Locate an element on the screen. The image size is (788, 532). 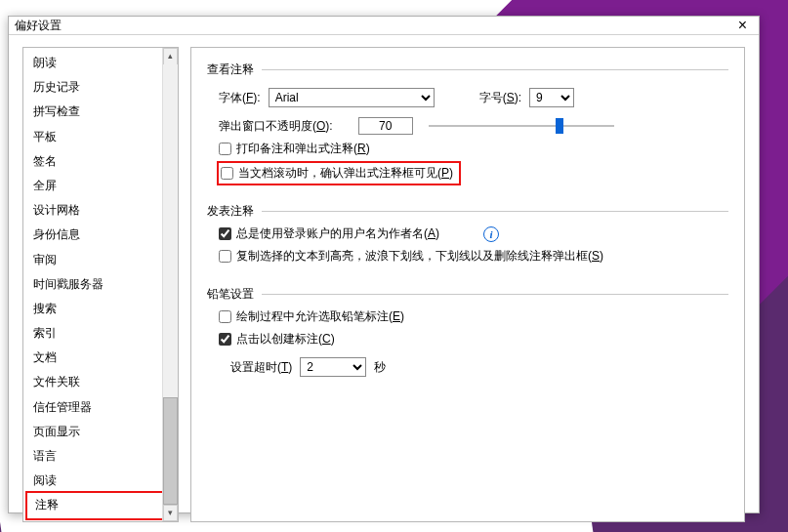
sidebar-item: 搜索 is located at coordinates (101, 308).